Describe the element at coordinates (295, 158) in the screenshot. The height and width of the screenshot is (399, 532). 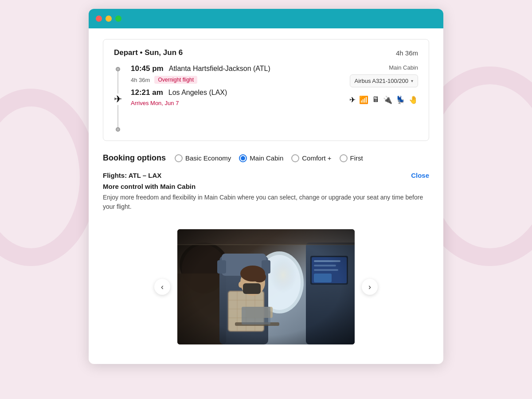
I see `radio-circle-comfort-plus` at that location.